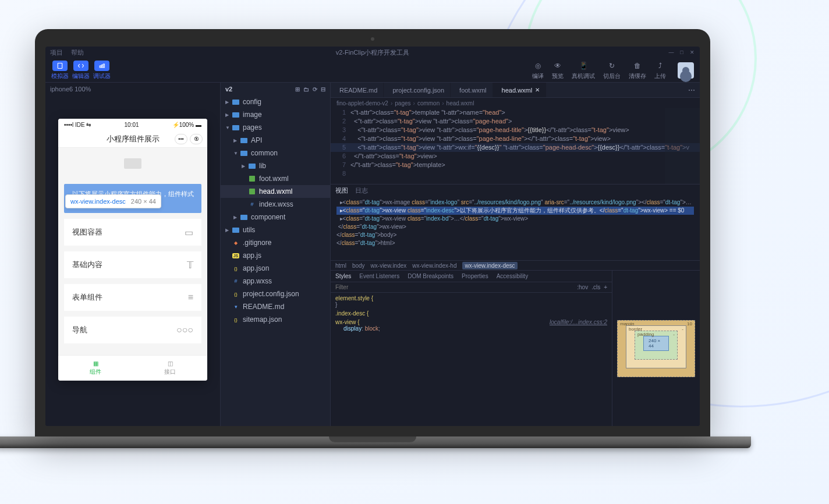 The width and height of the screenshot is (829, 504). Describe the element at coordinates (472, 313) in the screenshot. I see `css-rule-1: .index-desc {</span></div><div><span cla…` at that location.